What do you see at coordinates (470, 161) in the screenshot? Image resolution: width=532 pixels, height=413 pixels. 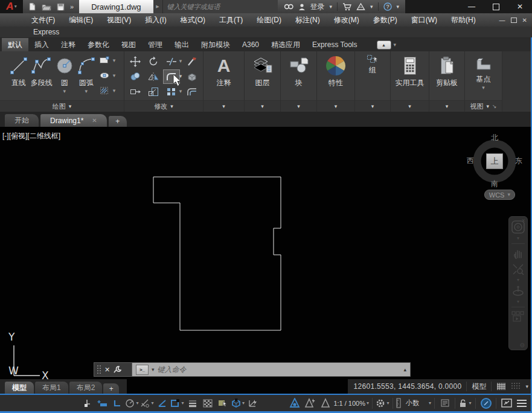 I see `viewcube-west-label: 西` at bounding box center [470, 161].